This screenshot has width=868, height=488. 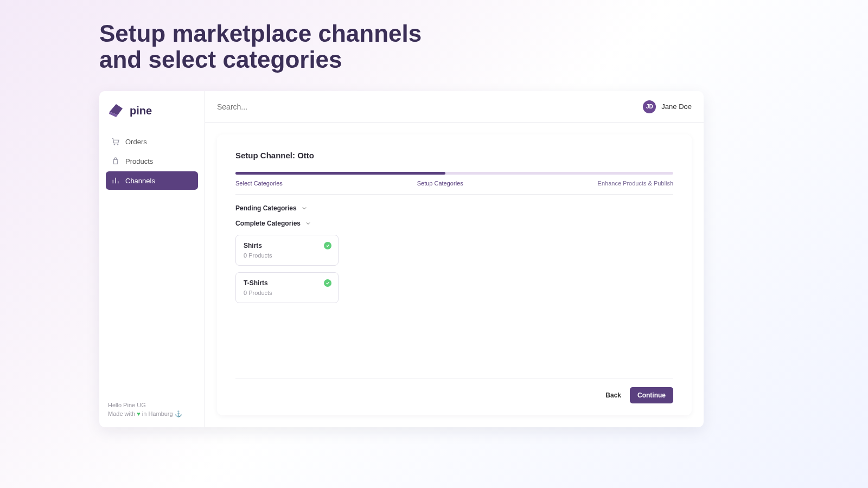 What do you see at coordinates (676, 106) in the screenshot?
I see `username: Jane Doe` at bounding box center [676, 106].